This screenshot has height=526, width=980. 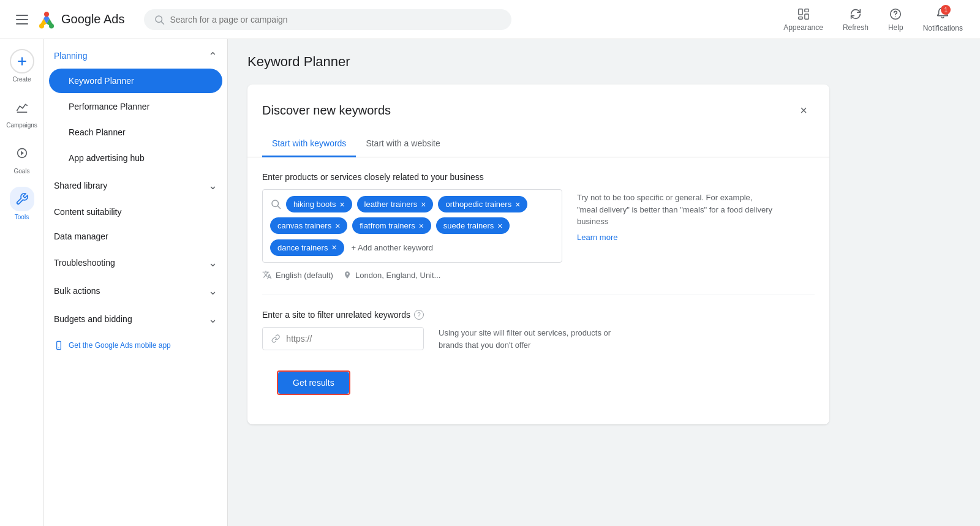 I want to click on notifications-action: 1 Notifications, so click(x=943, y=20).